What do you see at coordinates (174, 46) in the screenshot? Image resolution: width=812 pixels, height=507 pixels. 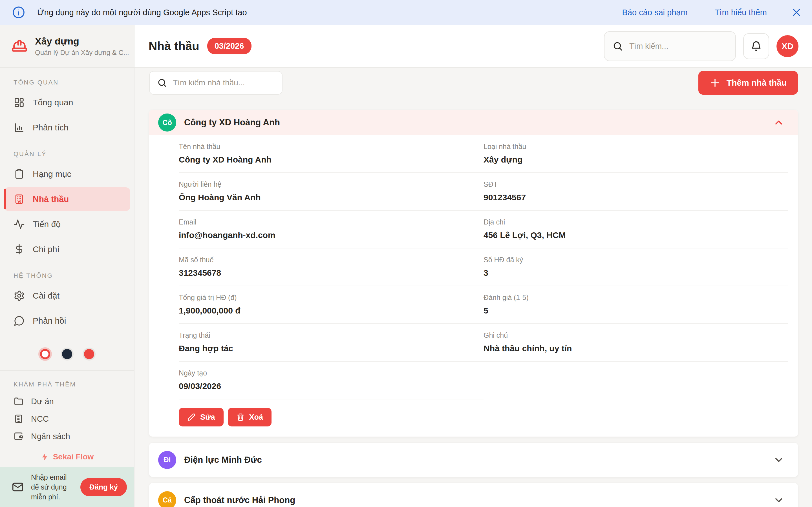 I see `page-title: Nhà thầu` at bounding box center [174, 46].